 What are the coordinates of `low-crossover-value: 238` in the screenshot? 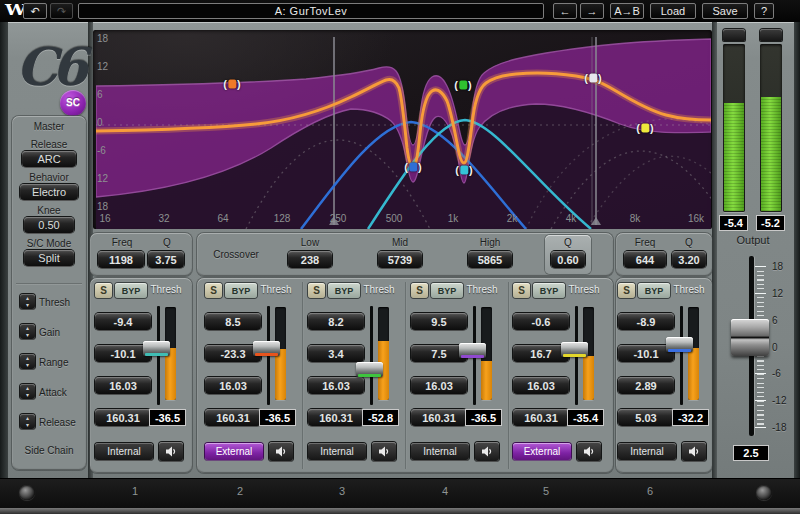 It's located at (310, 260).